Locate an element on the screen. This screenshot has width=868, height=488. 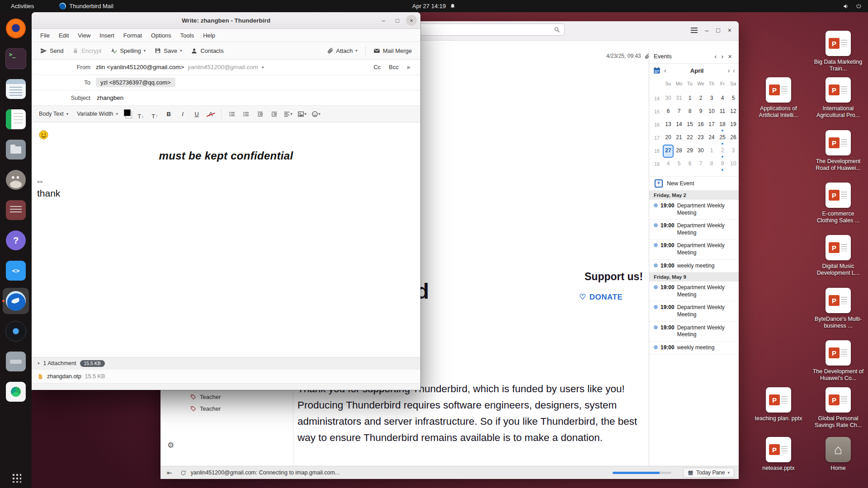
app-menu-icon is located at coordinates (694, 30).